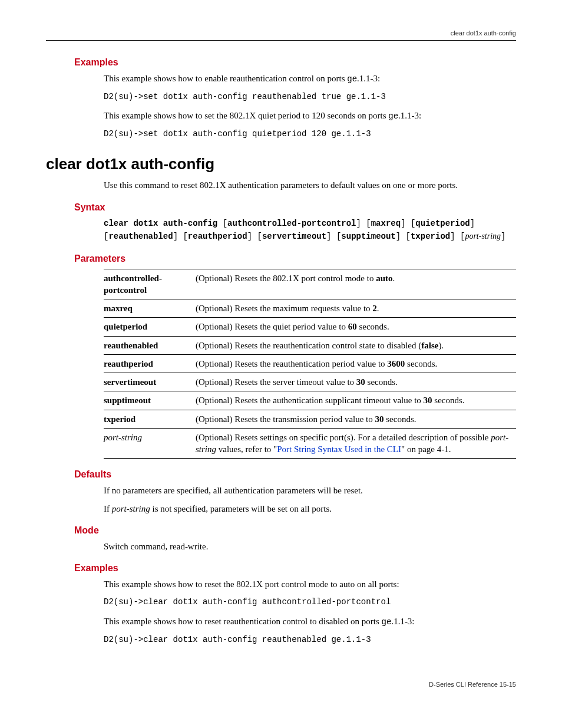 This screenshot has height=728, width=562. Describe the element at coordinates (218, 236) in the screenshot. I see `kw: reauthperiod` at that location.